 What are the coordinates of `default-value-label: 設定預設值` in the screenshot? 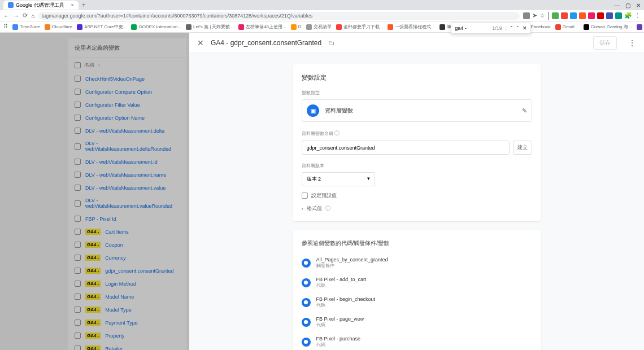 It's located at (324, 195).